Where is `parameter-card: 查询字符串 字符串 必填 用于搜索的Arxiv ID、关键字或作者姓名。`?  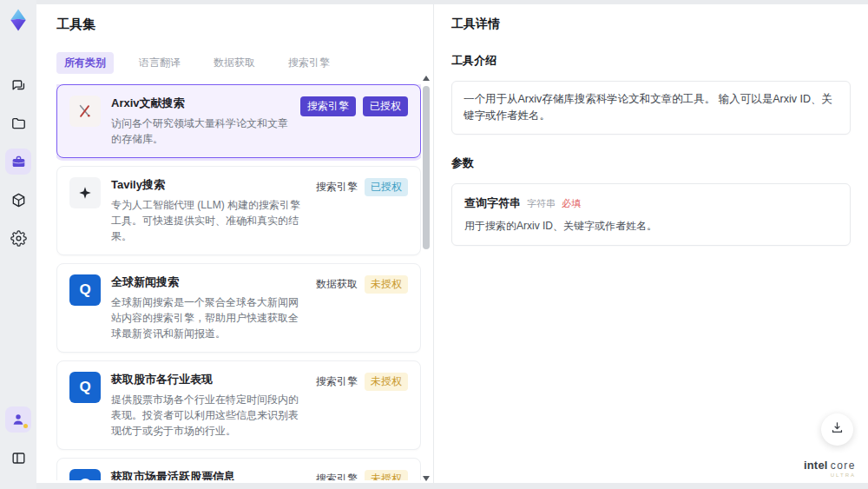
parameter-card: 查询字符串 字符串 必填 用于搜索的Arxiv ID、关键字或作者姓名。 is located at coordinates (651, 215).